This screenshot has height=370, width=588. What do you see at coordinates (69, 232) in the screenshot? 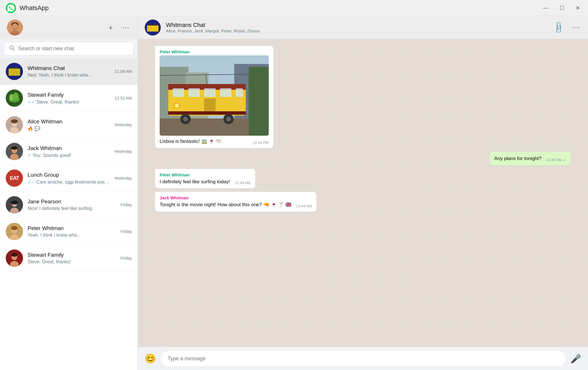
I see `chat-item-peter: Peter Whitman Yeah, I think I know wha..…` at bounding box center [69, 232].